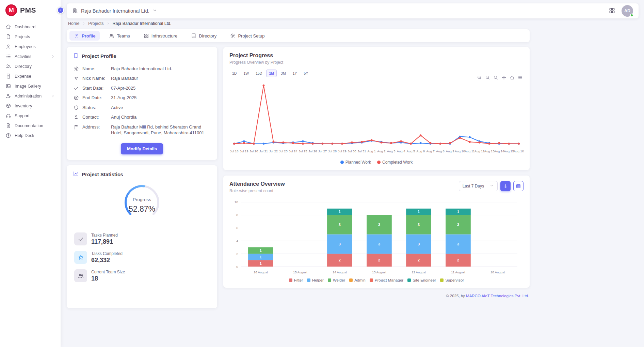  I want to click on tab-profile: Profile, so click(84, 36).